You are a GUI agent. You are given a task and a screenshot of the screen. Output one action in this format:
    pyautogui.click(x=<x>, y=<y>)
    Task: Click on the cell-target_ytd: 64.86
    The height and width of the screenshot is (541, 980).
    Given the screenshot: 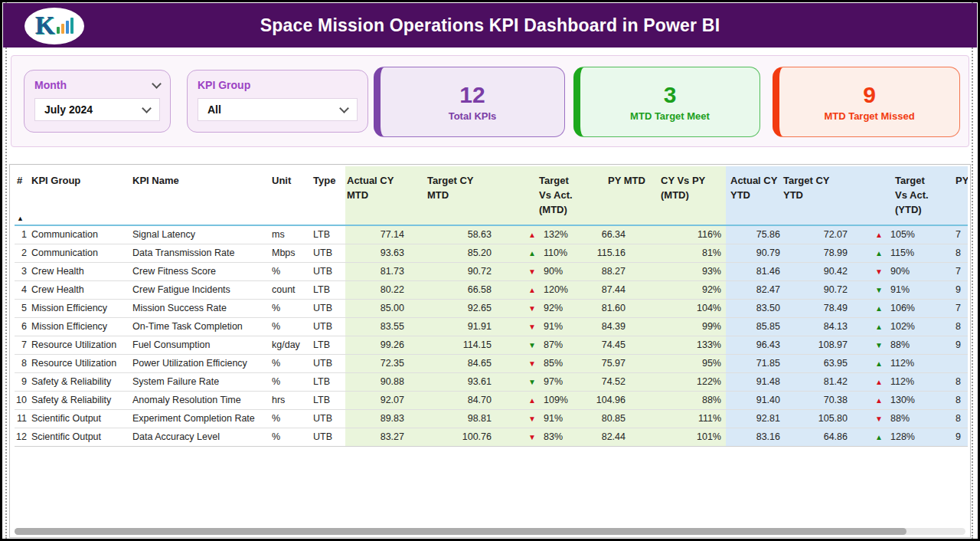 What is the action you would take?
    pyautogui.click(x=817, y=437)
    